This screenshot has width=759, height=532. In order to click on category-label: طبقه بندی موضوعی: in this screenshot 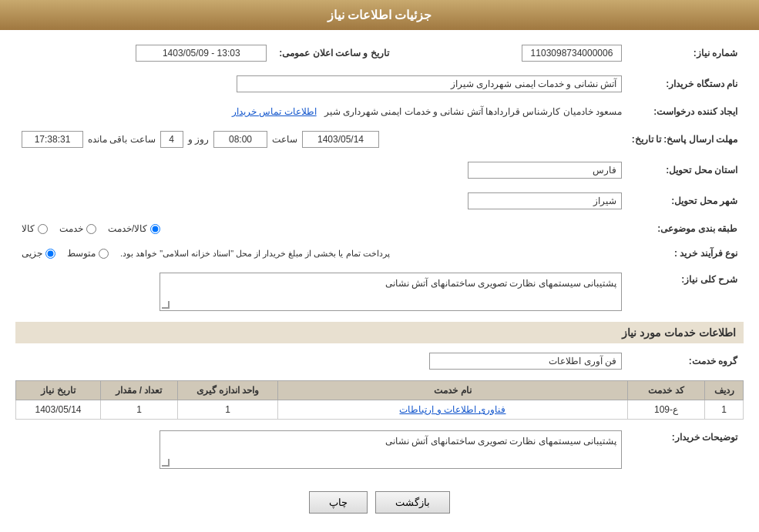, I will do `click(686, 229)`.